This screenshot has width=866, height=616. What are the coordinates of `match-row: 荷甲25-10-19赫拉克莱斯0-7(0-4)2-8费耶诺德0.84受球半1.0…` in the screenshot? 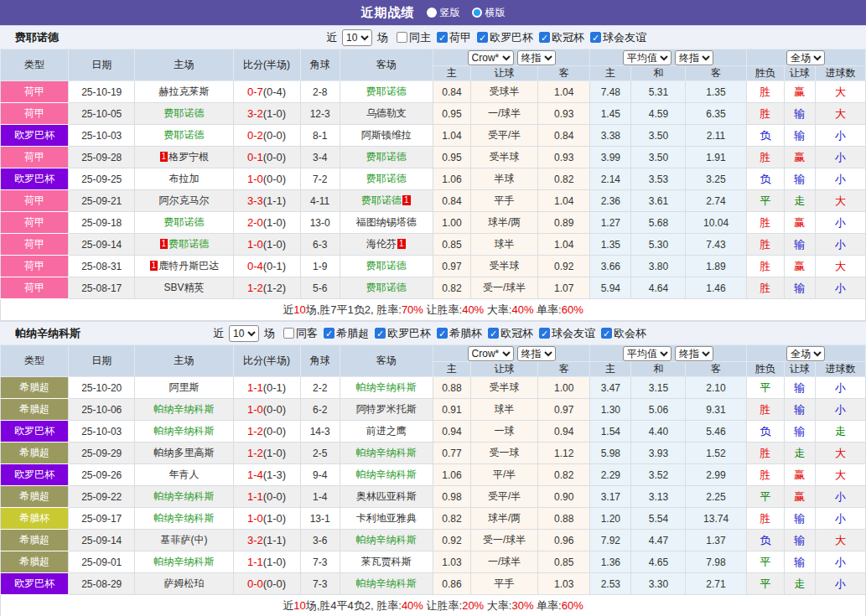 It's located at (433, 92).